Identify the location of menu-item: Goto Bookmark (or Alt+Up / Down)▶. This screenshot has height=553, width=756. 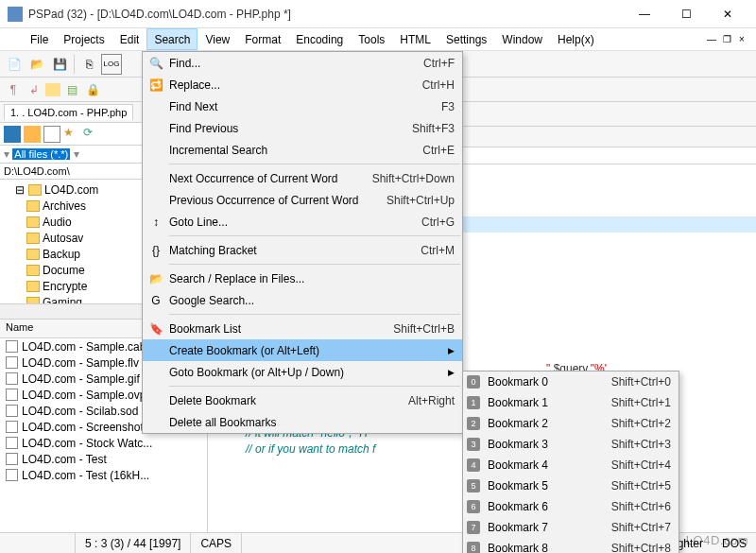
(302, 372).